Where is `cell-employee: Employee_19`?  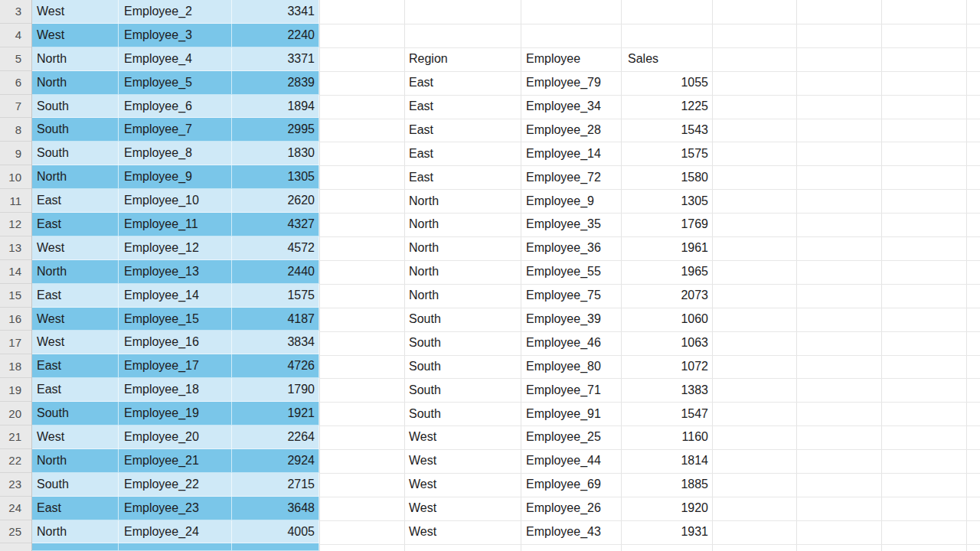
cell-employee: Employee_19 is located at coordinates (175, 413).